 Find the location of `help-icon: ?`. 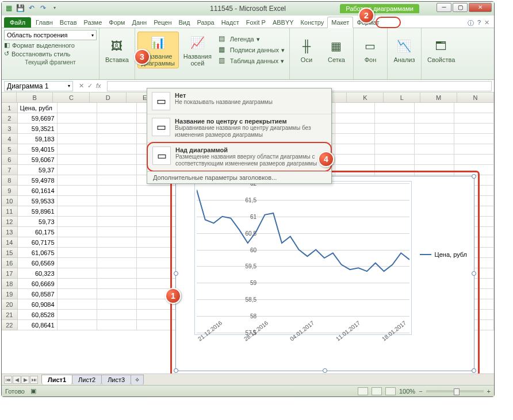

help-icon: ? is located at coordinates (479, 23).